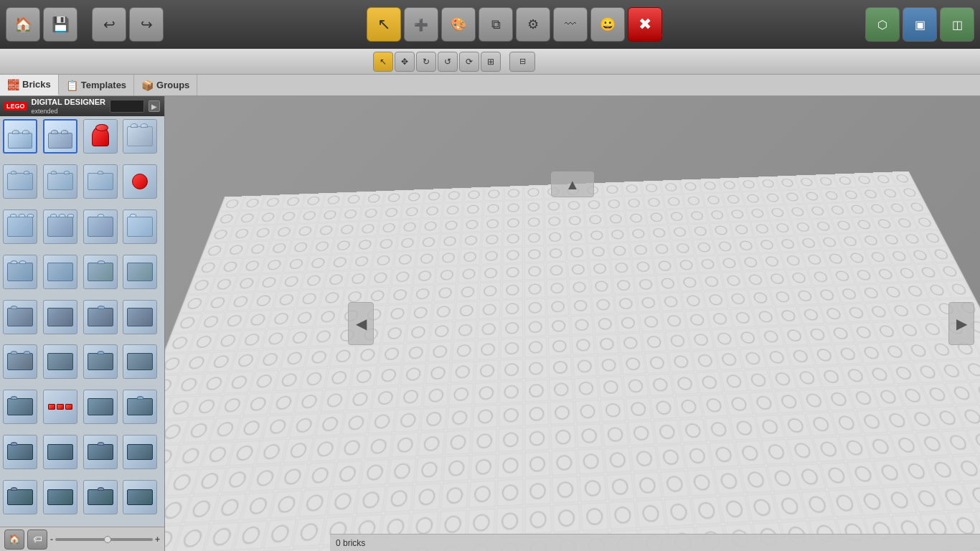  I want to click on panel-bottom-bar: 🏠 🏷 - +, so click(82, 539).